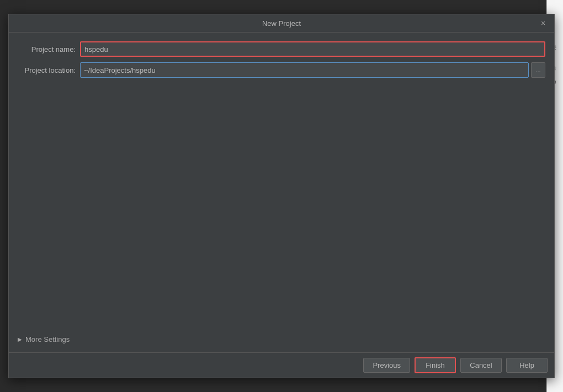 The height and width of the screenshot is (392, 563). I want to click on finish-button: Finish, so click(435, 365).